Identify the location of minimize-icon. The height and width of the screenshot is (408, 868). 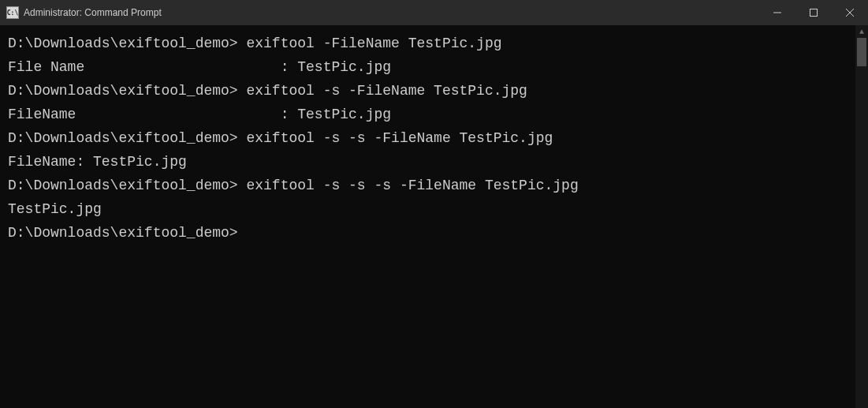
(777, 13).